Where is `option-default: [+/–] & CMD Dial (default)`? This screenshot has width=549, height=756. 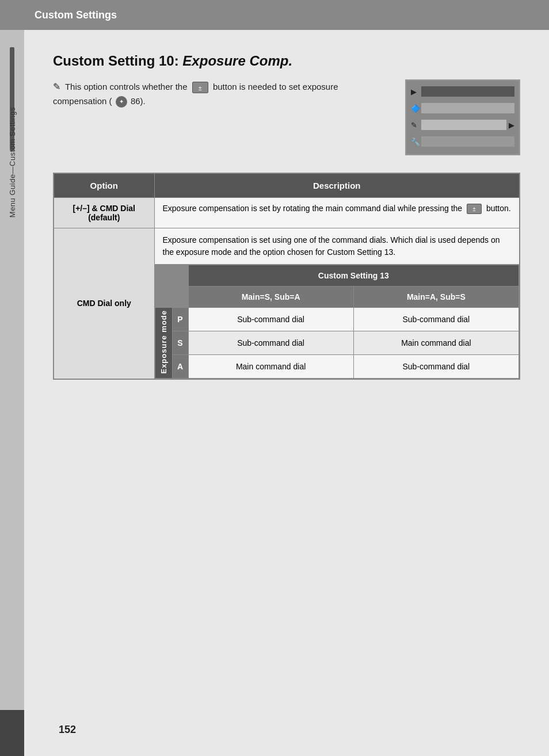
option-default: [+/–] & CMD Dial (default) is located at coordinates (104, 213).